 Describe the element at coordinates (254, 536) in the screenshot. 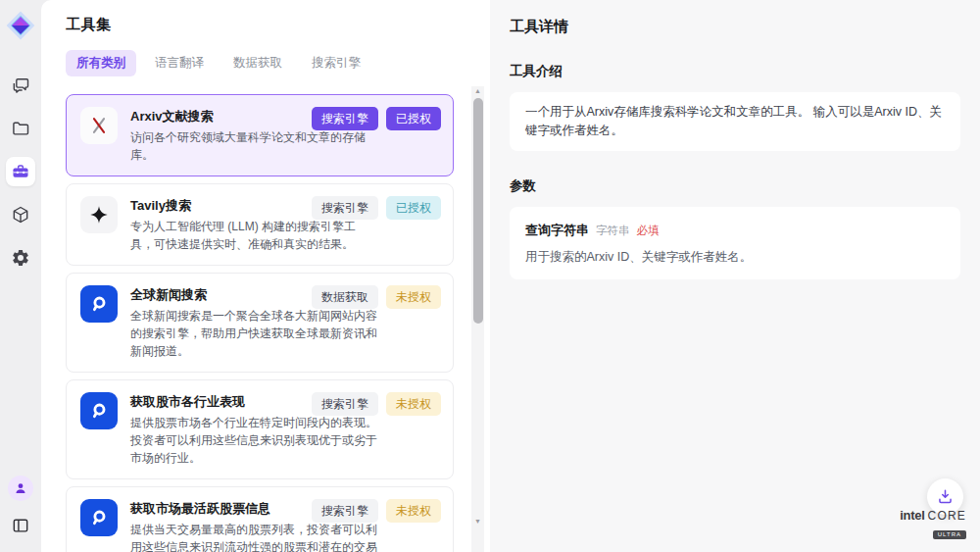

I see `tool-description: 提供当天交易量最高的股票列表，投资者可以利用这些信息来识别流动性强的股票和潜在的…` at that location.